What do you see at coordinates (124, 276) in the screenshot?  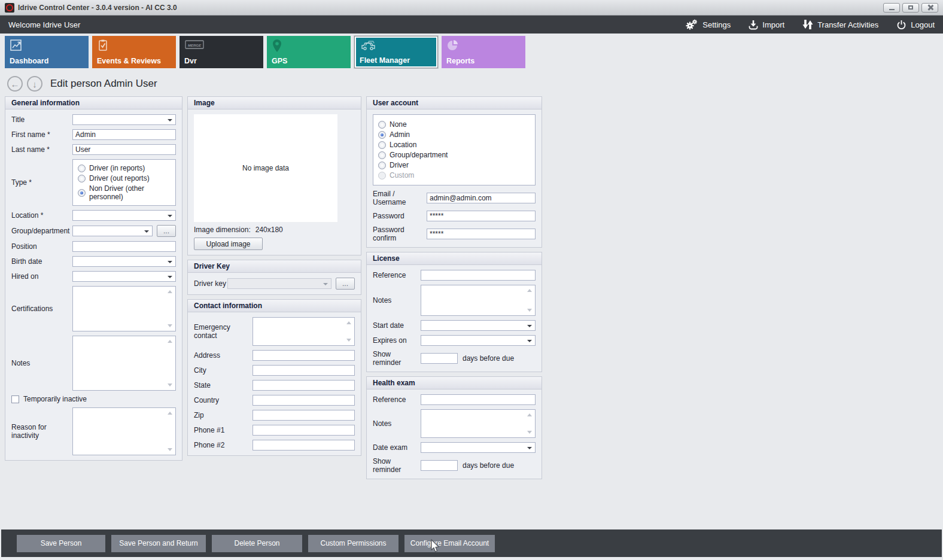 I see `hired-on-dropdown` at bounding box center [124, 276].